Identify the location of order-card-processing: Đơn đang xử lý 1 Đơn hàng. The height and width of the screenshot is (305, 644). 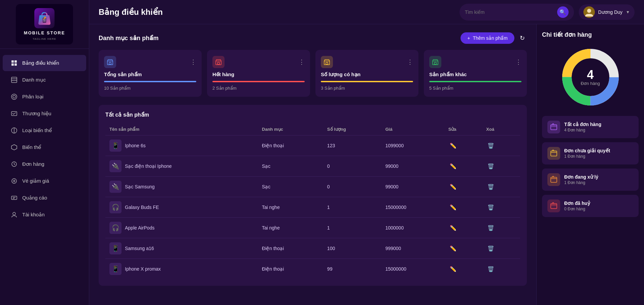
(590, 180).